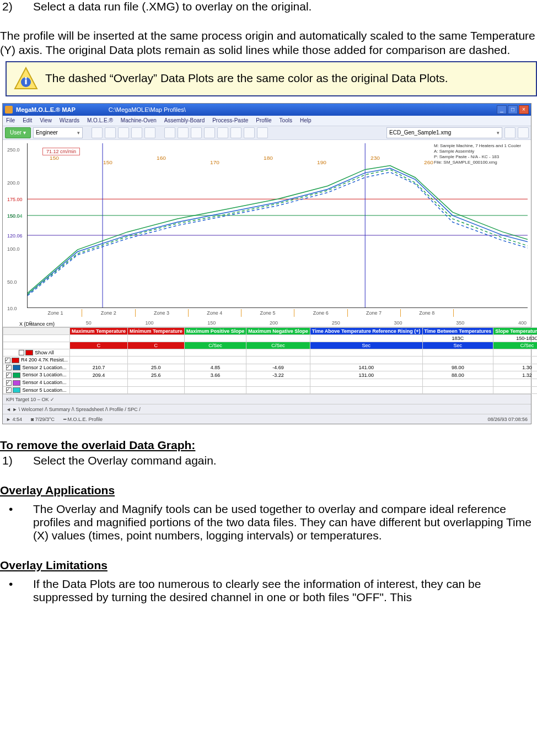 The image size is (537, 756). What do you see at coordinates (13, 249) in the screenshot?
I see `y-tick: 100.0` at bounding box center [13, 249].